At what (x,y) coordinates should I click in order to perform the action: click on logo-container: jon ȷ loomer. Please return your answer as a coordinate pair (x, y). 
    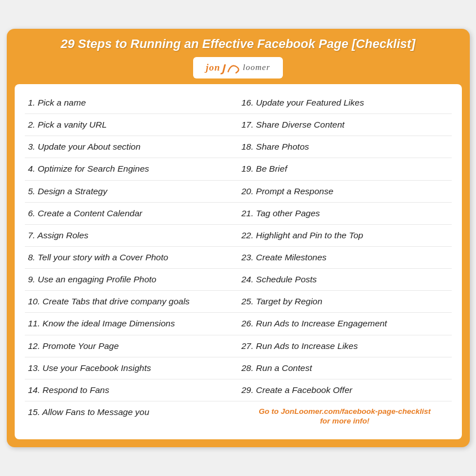
    Looking at the image, I should click on (238, 68).